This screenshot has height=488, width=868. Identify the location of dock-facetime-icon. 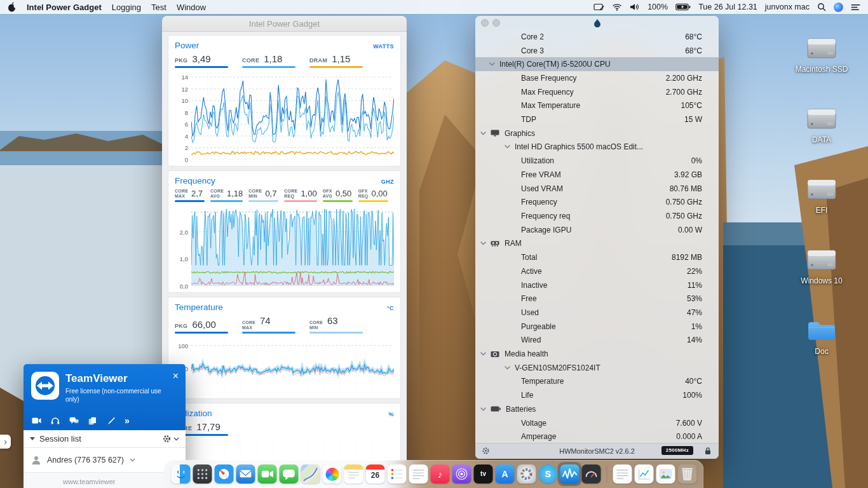
(268, 474).